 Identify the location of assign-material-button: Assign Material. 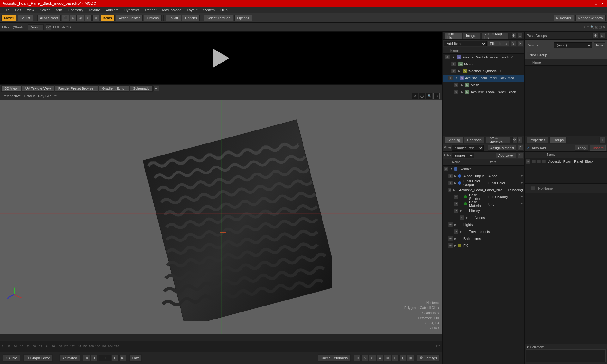
(502, 148).